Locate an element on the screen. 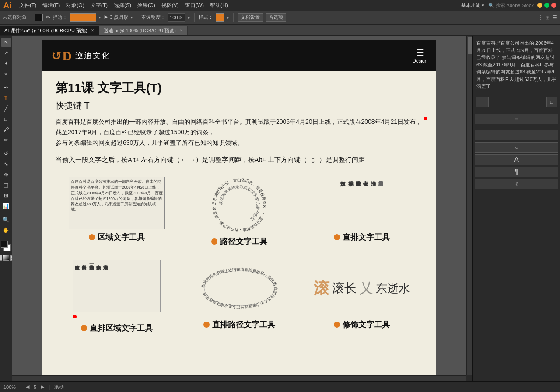 The height and width of the screenshot is (392, 560). right-panel-text: 百度百科是百度公司推出的 2006年4月20日上线，正式 年9月，百度百科已经收… is located at coordinates (516, 65).